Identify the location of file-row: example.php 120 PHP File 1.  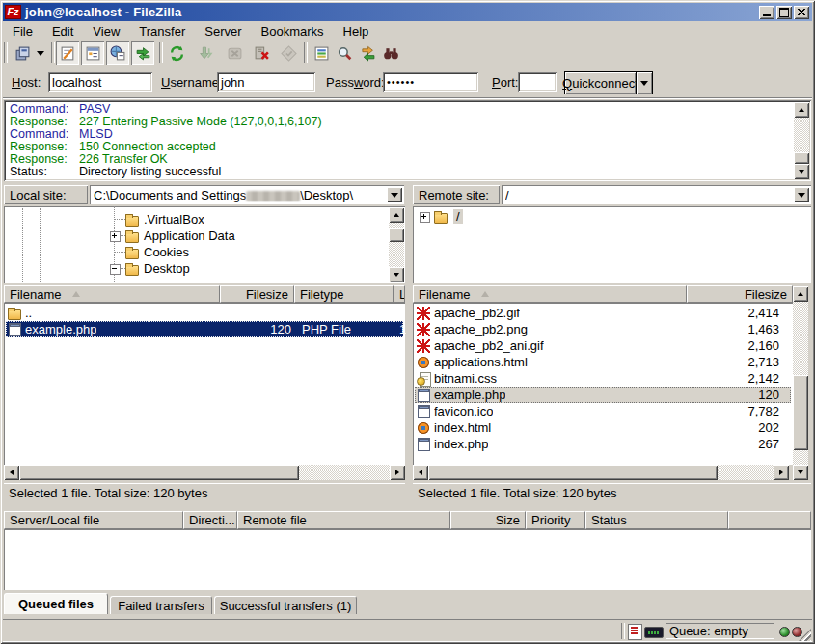
(204, 330).